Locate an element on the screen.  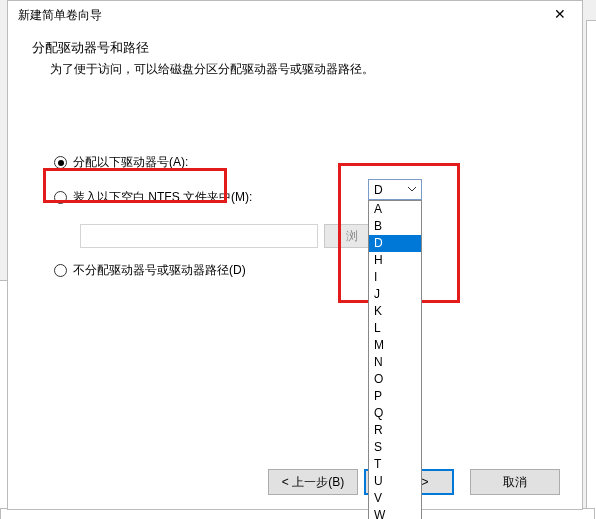
cancel-button: 取消 is located at coordinates (515, 482).